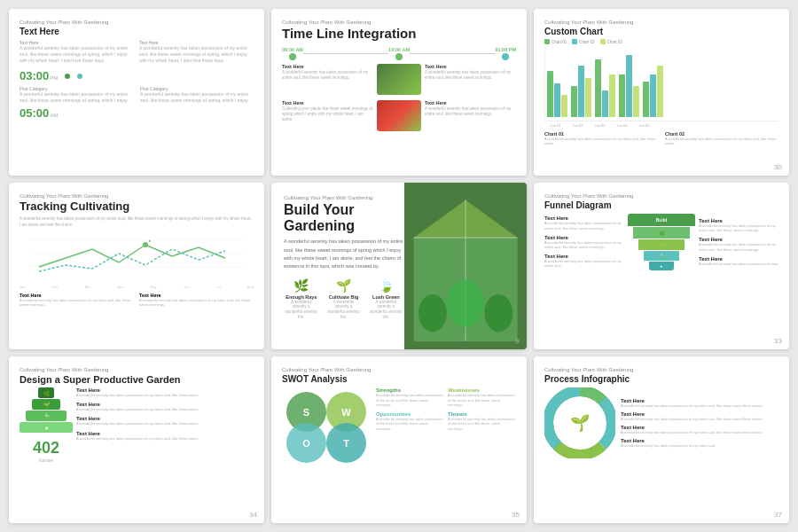  I want to click on process-cycle: 🌱, so click(580, 423).